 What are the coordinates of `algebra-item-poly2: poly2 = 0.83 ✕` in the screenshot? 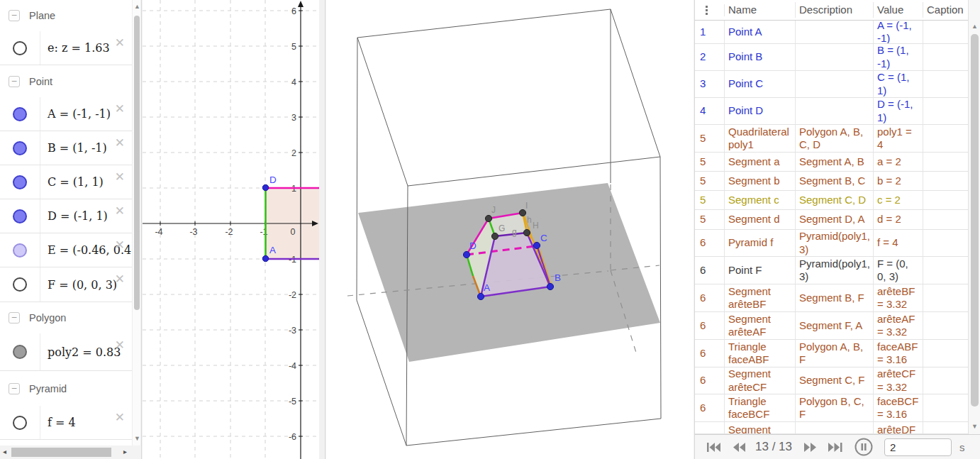 It's located at (66, 352).